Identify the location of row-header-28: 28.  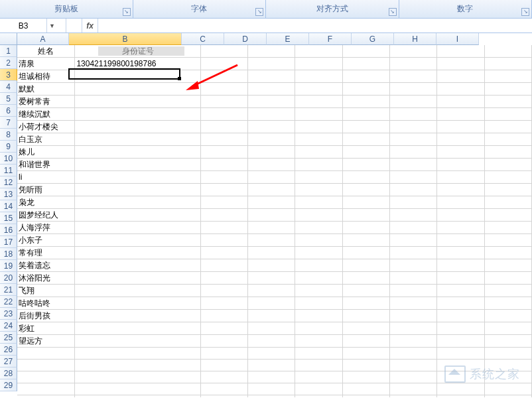
(9, 373).